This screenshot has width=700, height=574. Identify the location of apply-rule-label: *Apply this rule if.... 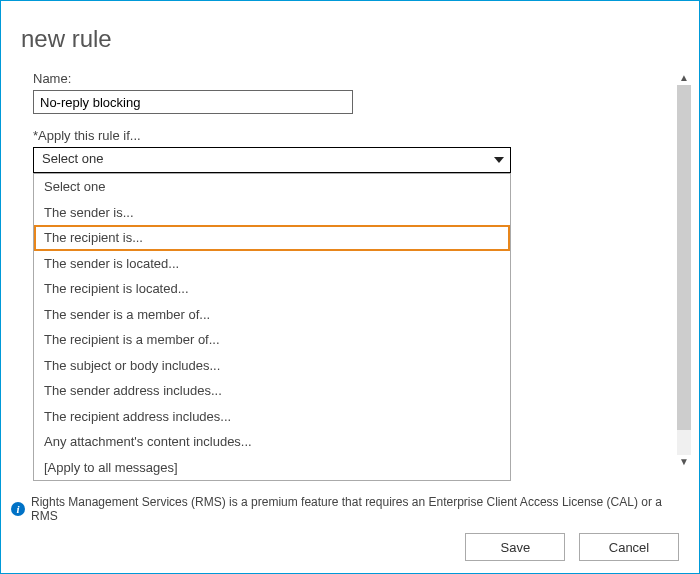
(355, 136).